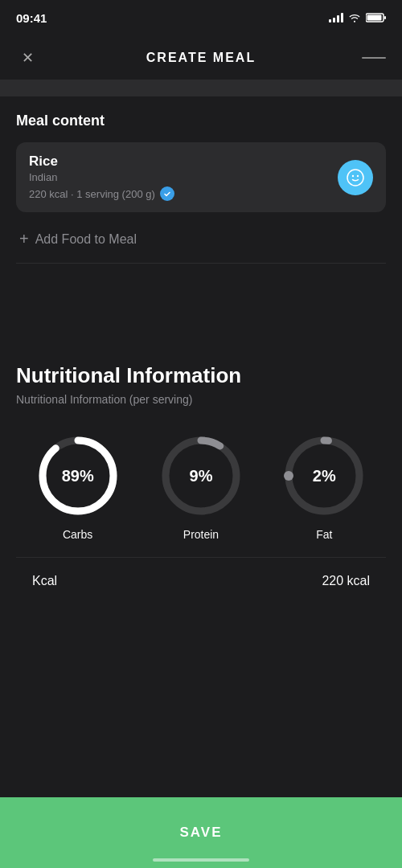  Describe the element at coordinates (201, 833) in the screenshot. I see `save-button: SAVE` at that location.